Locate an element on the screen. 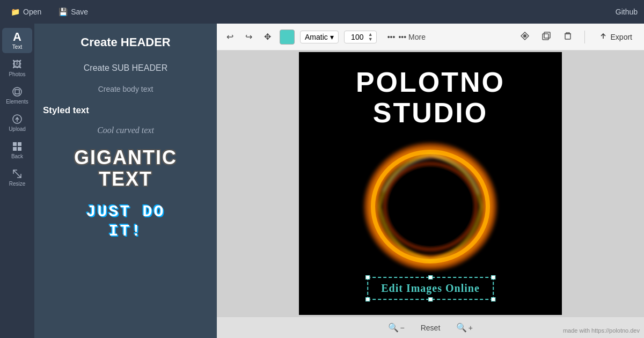 This screenshot has height=338, width=644. create-body-btn: Create body text is located at coordinates (126, 89).